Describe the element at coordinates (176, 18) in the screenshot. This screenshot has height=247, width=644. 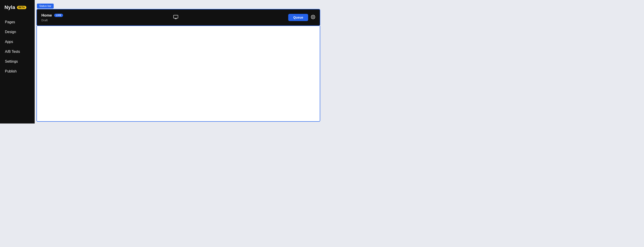
I see `header-center` at that location.